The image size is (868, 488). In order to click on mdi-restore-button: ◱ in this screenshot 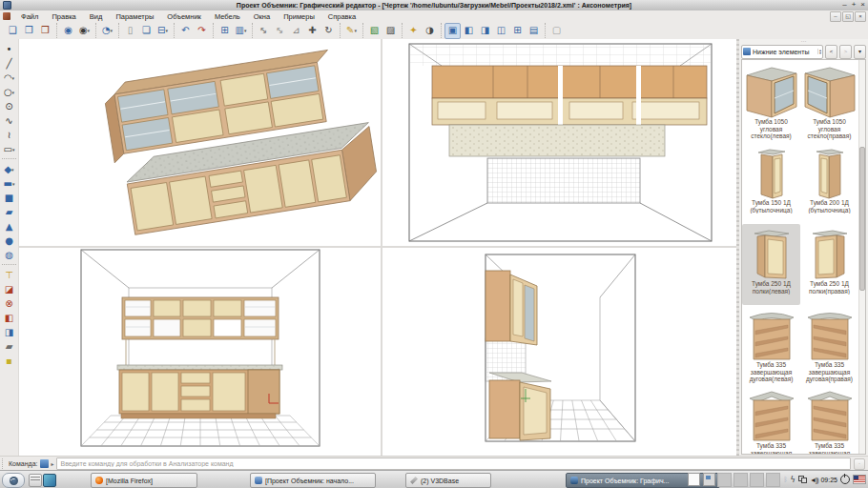, I will do `click(848, 17)`.